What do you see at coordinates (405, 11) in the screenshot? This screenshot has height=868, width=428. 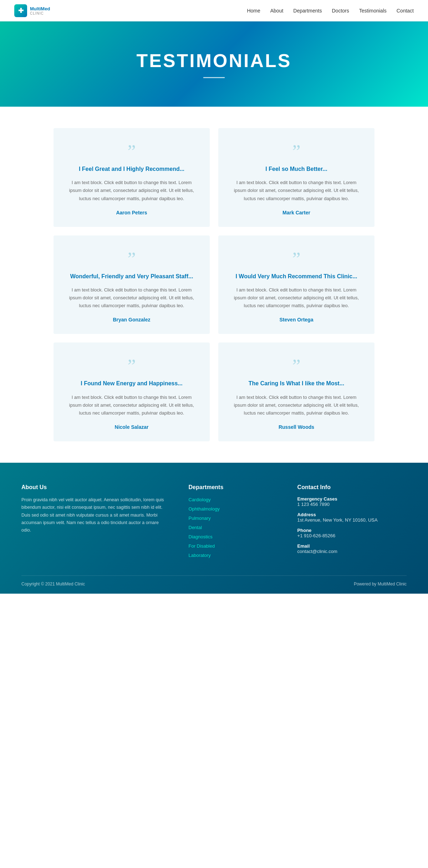 I see `nav-contact: Contact` at bounding box center [405, 11].